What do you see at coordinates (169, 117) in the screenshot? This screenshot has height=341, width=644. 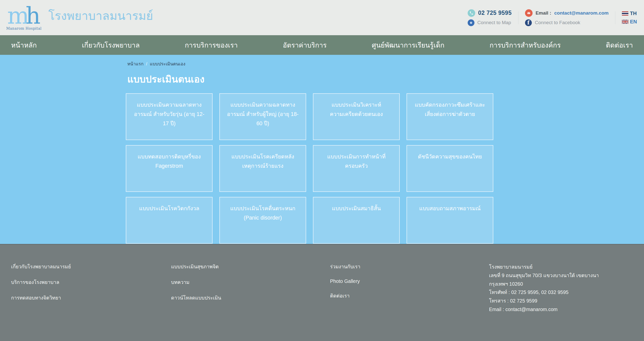 I see `card-eq-teen: แบบประเมินความฉลาดทางอารมณ์ สำหรับวัยรุ่…` at bounding box center [169, 117].